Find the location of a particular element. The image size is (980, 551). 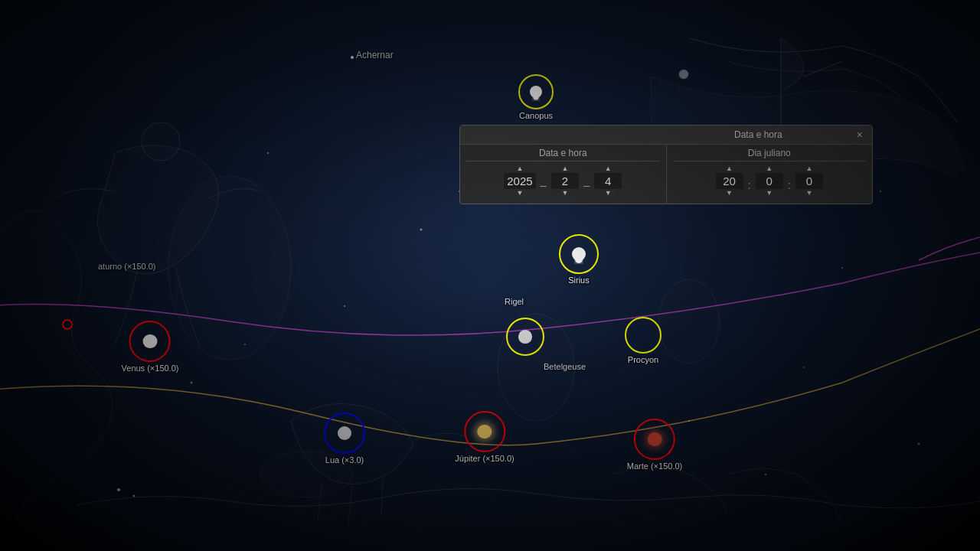

julian-section-title: Dia juliano is located at coordinates (770, 155).